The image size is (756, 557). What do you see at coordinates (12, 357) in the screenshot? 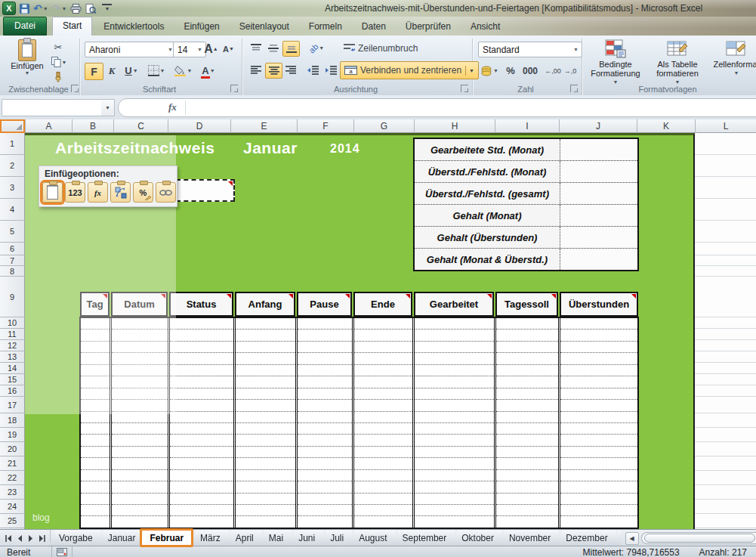
I see `row-header: 13` at bounding box center [12, 357].